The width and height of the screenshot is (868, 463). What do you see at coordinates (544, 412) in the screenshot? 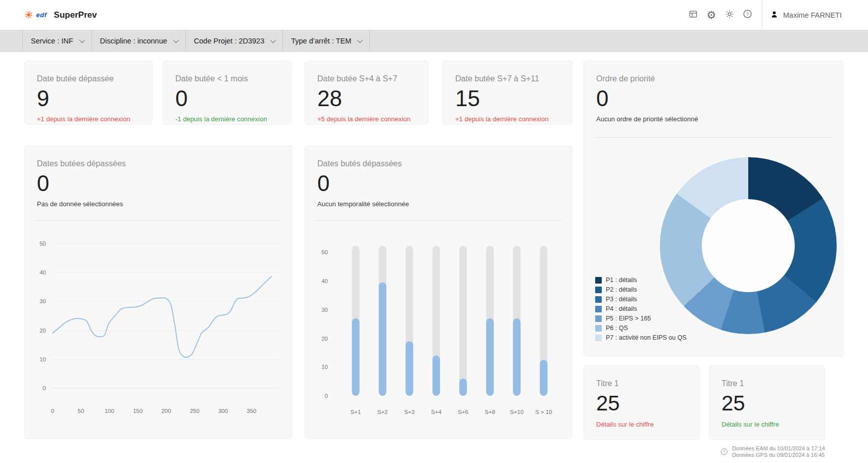
I see `svg-text: S > 10` at bounding box center [544, 412].